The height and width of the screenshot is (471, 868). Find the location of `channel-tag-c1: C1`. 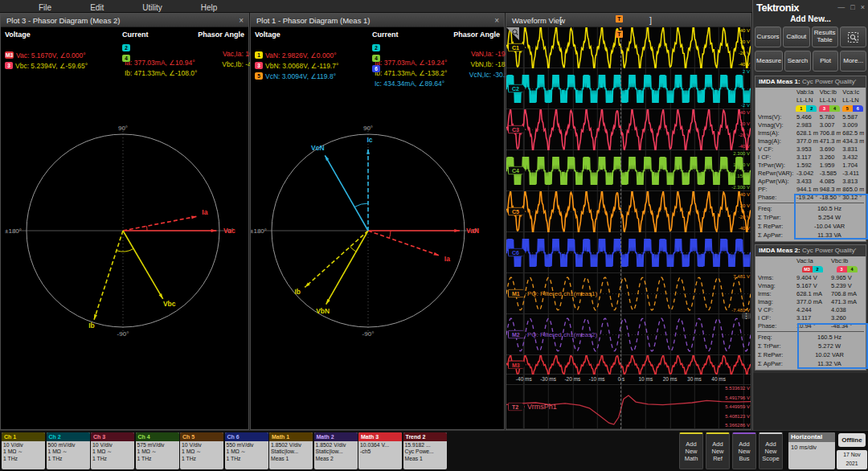

channel-tag-c1: C1 is located at coordinates (517, 48).